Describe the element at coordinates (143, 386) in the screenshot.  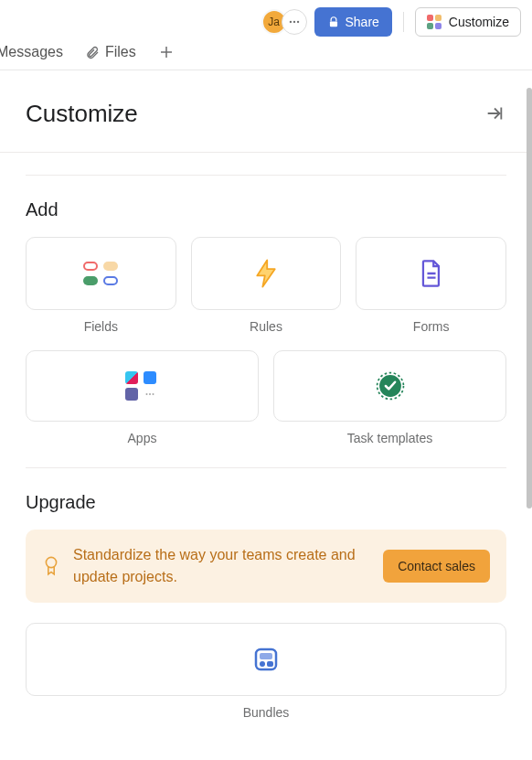
I see `apps-icon` at that location.